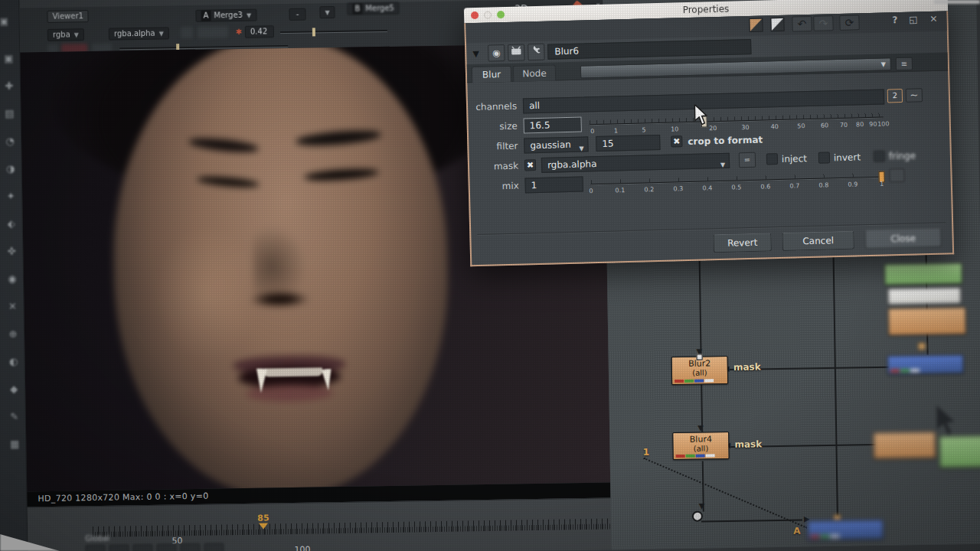  I want to click on crop-to-format-checkbox: ✖, so click(677, 141).